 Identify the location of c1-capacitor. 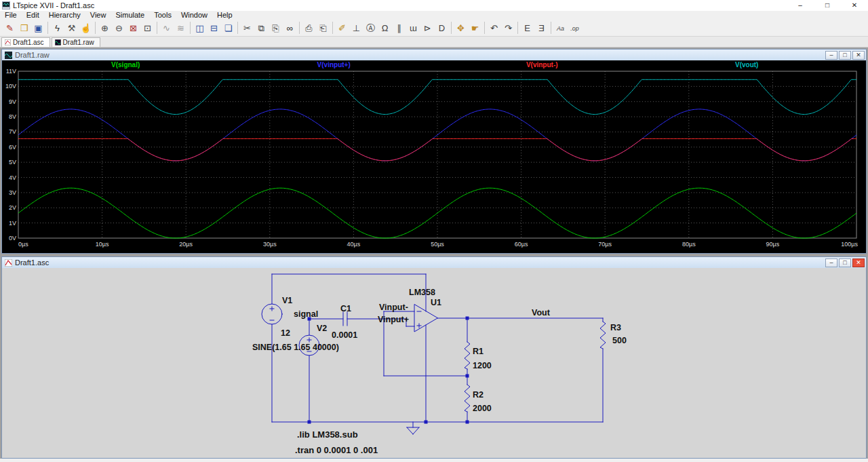
(345, 319).